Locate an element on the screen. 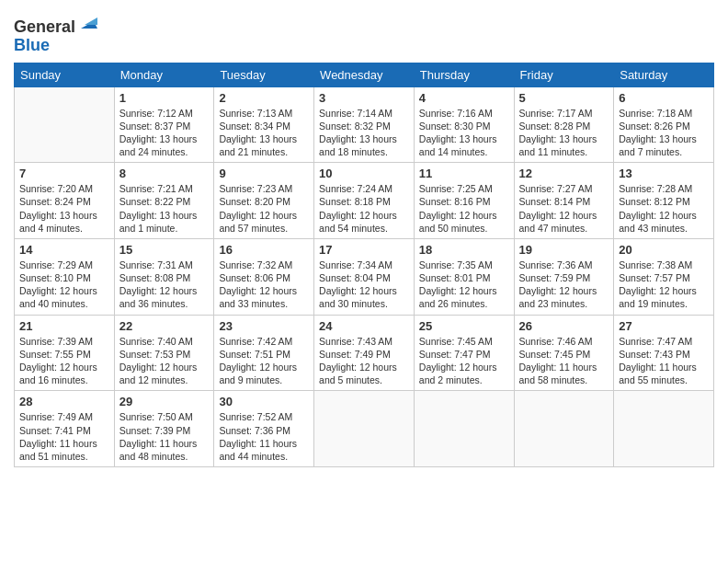 Image resolution: width=728 pixels, height=563 pixels. day-number: 19 is located at coordinates (564, 250).